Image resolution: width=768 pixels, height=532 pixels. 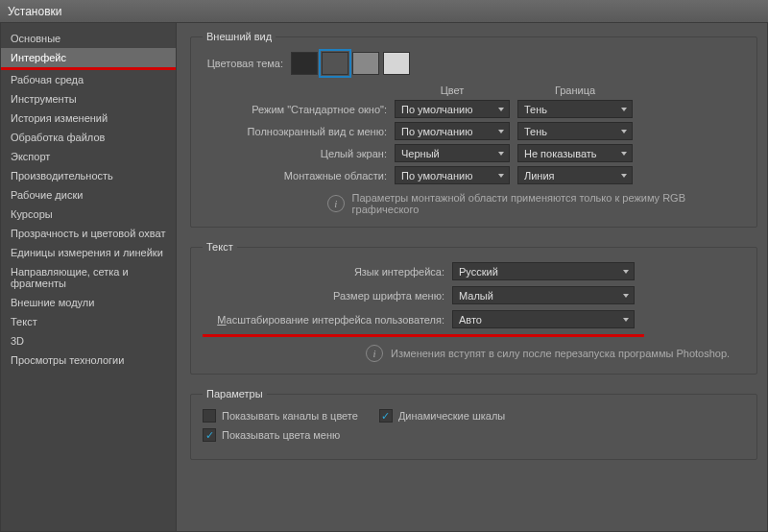 What do you see at coordinates (304, 63) in the screenshot?
I see `swatch-darkest` at bounding box center [304, 63].